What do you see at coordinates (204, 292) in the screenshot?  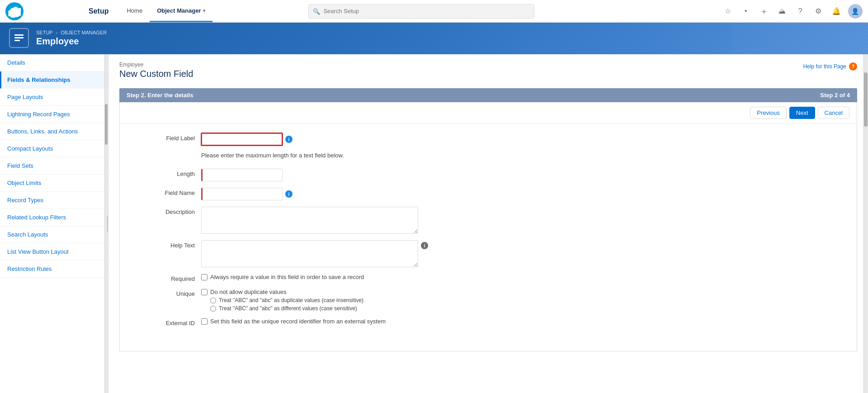 I see `unique-checkbox` at bounding box center [204, 292].